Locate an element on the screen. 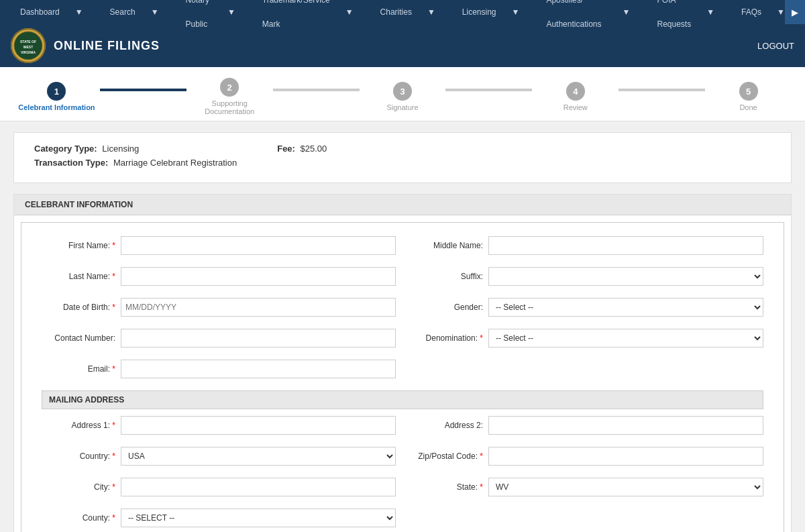  transaction-type-label: Transaction Type: is located at coordinates (71, 162).